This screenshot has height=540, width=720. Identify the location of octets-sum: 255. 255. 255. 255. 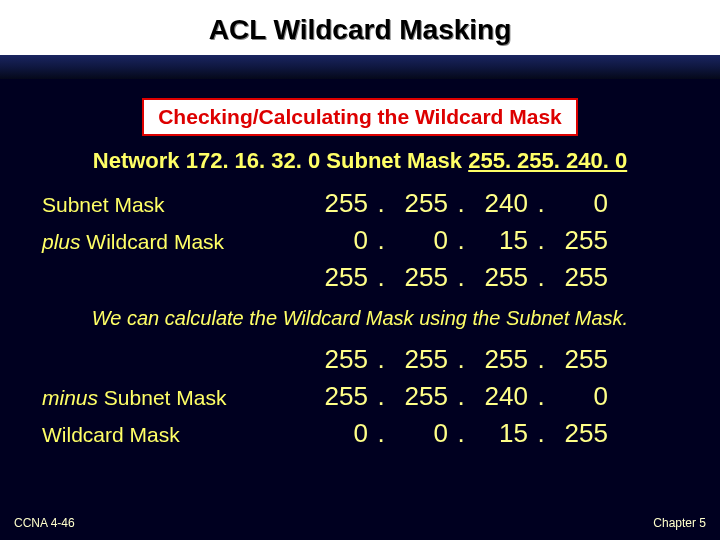
(461, 278).